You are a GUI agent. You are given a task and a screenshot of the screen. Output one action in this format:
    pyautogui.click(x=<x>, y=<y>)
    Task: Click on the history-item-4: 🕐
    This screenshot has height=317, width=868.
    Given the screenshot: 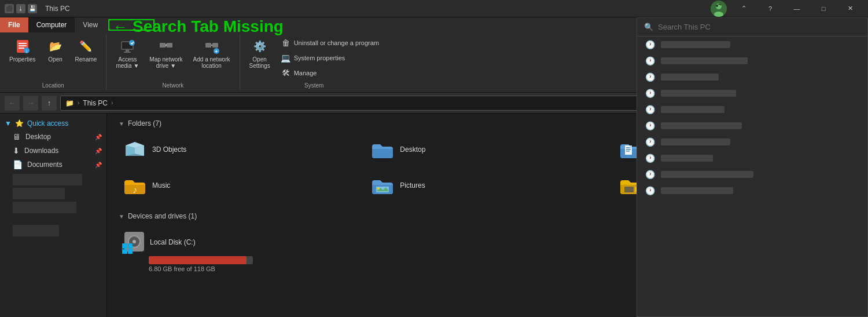 What is the action you would take?
    pyautogui.click(x=752, y=93)
    